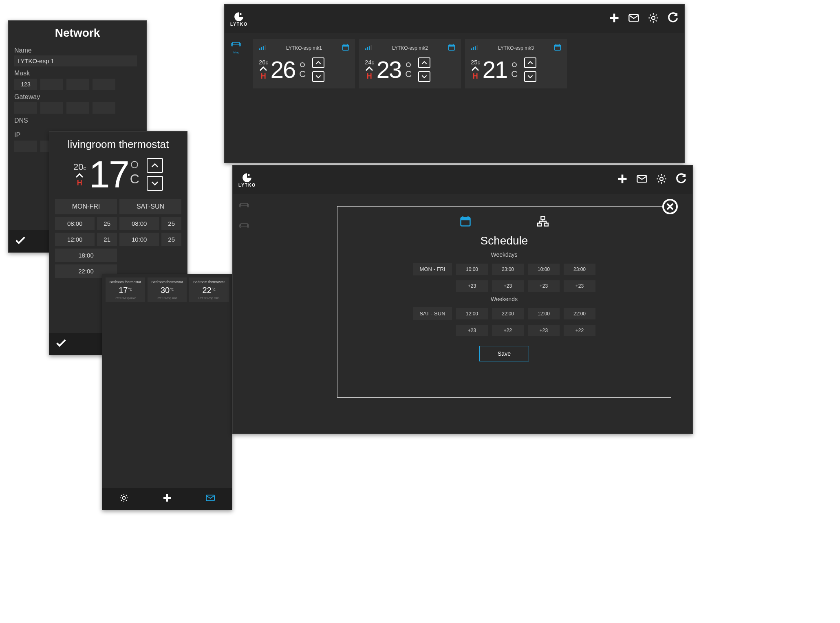 The image size is (840, 623). What do you see at coordinates (209, 290) in the screenshot?
I see `mini-card-2: Bedroom thermostat 22°c LYTKO-esp mk3` at bounding box center [209, 290].